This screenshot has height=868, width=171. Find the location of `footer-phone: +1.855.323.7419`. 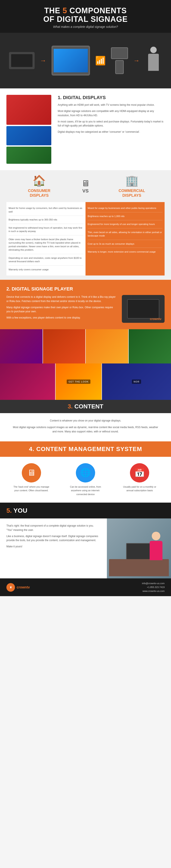

footer-phone: +1.855.323.7419 is located at coordinates (153, 587).